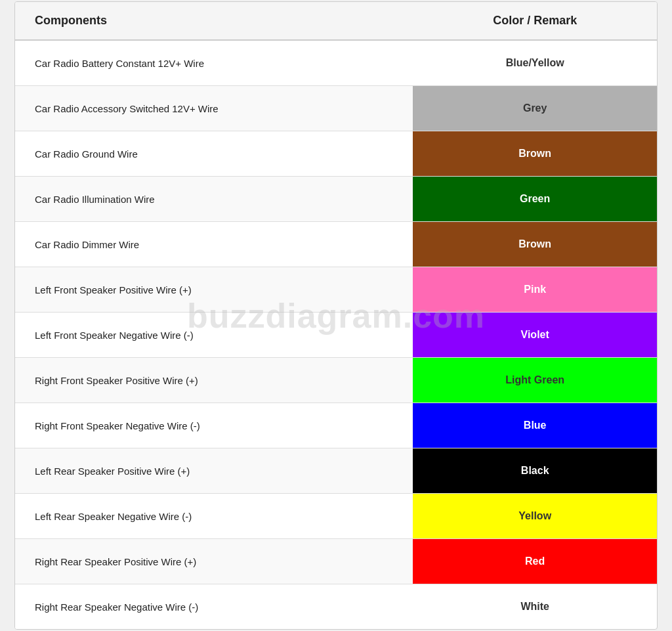 This screenshot has height=631, width=672. What do you see at coordinates (214, 471) in the screenshot?
I see `component-cell: Left Rear Speaker Positive Wire (+)` at bounding box center [214, 471].